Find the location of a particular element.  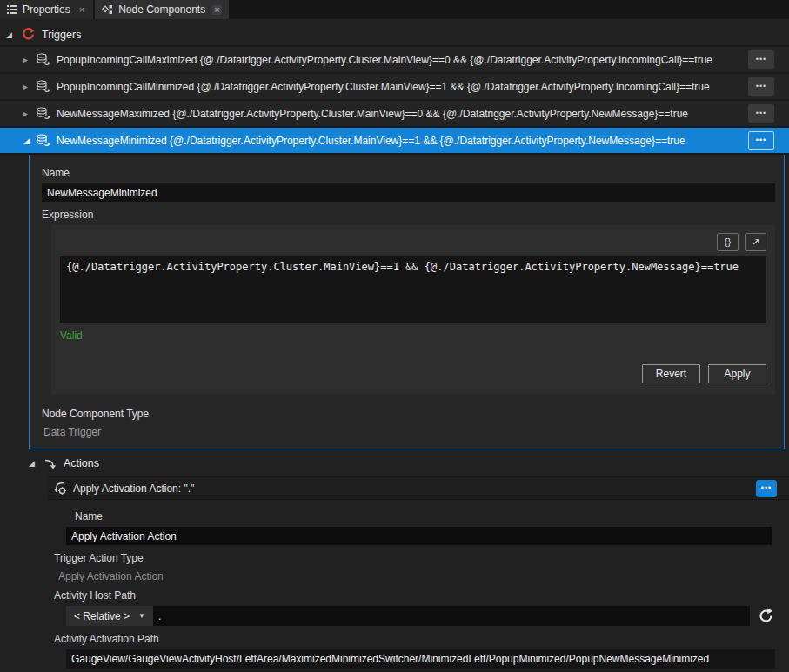

expression-code-editor: {@./Datatrigger.ActivityProperty.Cluster… is located at coordinates (413, 289).